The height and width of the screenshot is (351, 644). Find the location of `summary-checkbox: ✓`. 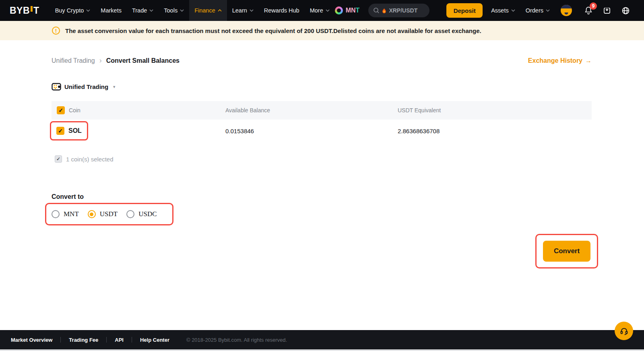

summary-checkbox: ✓ is located at coordinates (58, 159).